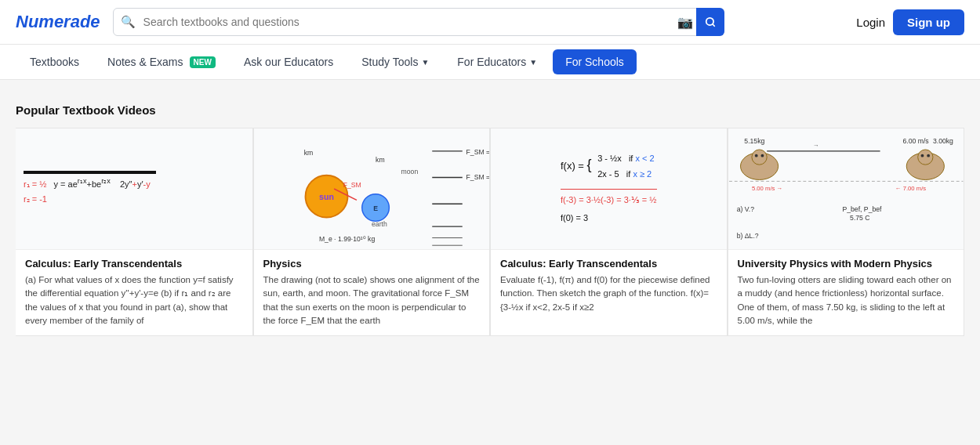 This screenshot has width=980, height=445. I want to click on physics-svg: sun E moon earth F_SM = ( F_SM = 6, so click(372, 189).